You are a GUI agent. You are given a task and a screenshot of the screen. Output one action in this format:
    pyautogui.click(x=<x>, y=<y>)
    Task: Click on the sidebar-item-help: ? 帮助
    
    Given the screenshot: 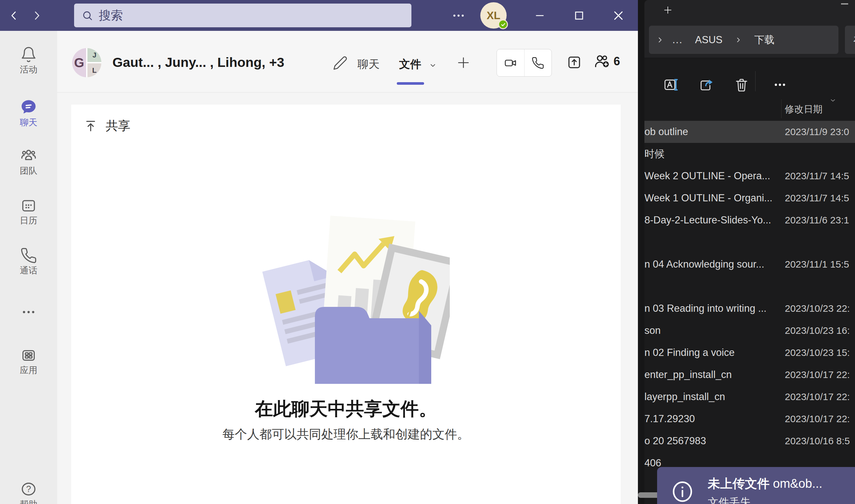 What is the action you would take?
    pyautogui.click(x=29, y=492)
    